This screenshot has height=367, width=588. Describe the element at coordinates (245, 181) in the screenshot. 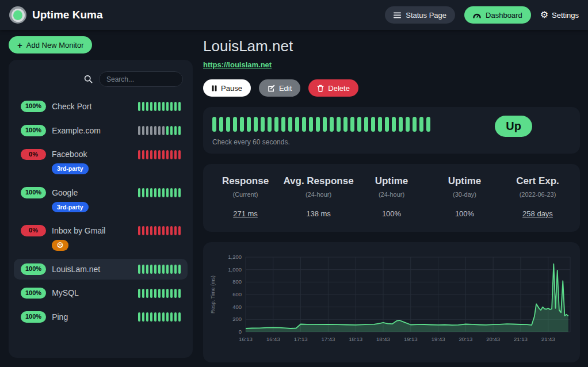

I see `stat-title: Response` at that location.